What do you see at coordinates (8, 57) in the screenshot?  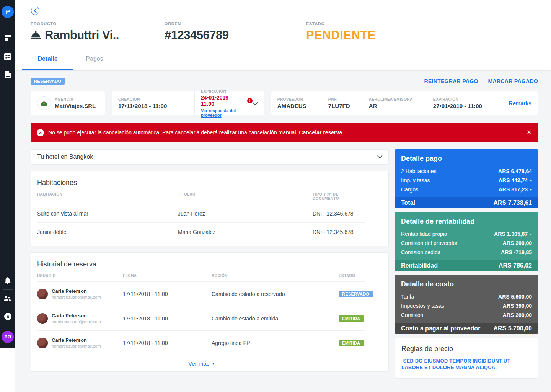 I see `sidebar-item-orders` at bounding box center [8, 57].